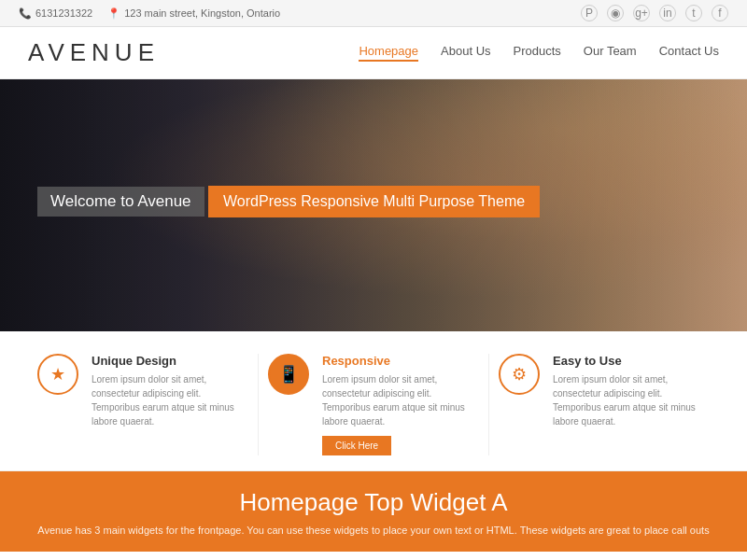  What do you see at coordinates (374, 53) in the screenshot?
I see `header: AVENUE Homepage About Us Products Our Te…` at bounding box center [374, 53].